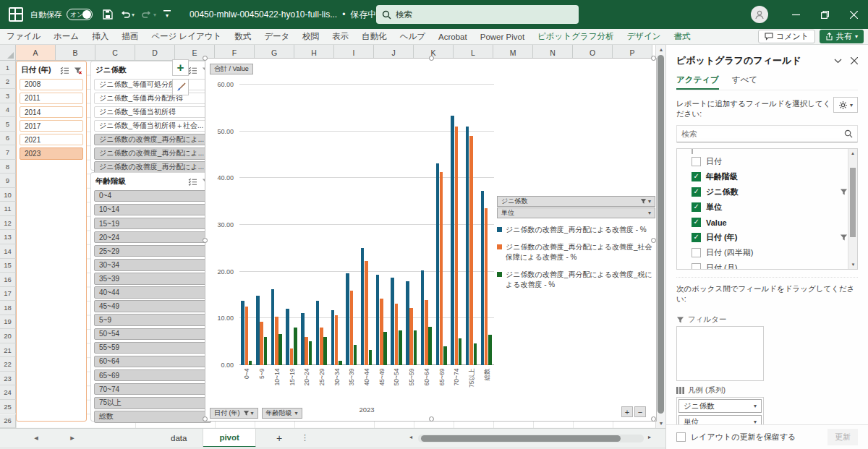 Image resolution: width=868 pixels, height=449 pixels. What do you see at coordinates (661, 49) in the screenshot?
I see `scroll-up-icon: ▲` at bounding box center [661, 49].